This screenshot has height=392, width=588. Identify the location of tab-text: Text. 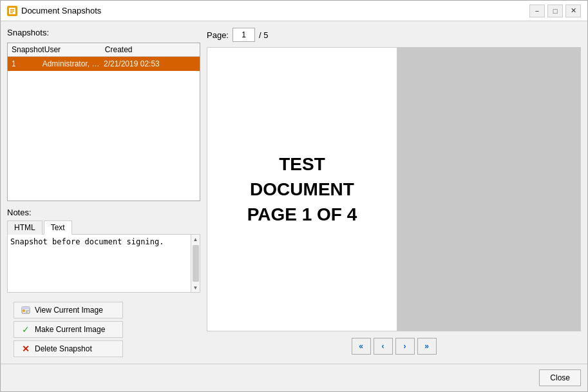
(58, 228).